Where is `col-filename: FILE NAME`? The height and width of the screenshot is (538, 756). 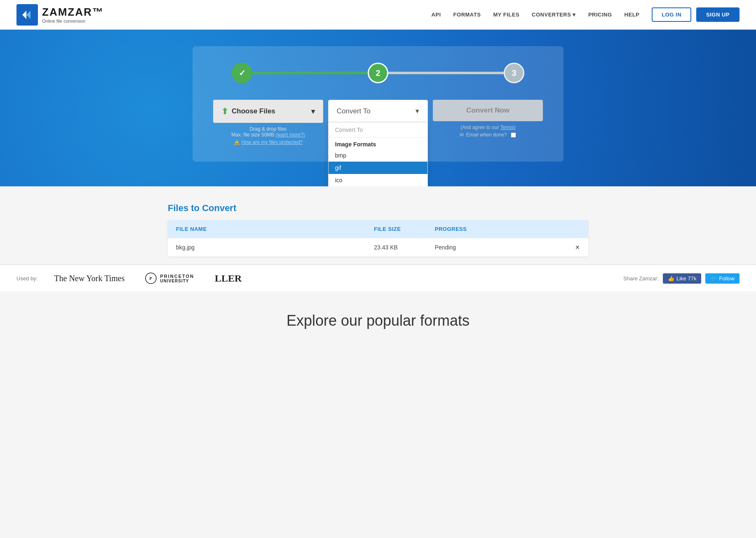
col-filename: FILE NAME is located at coordinates (267, 229).